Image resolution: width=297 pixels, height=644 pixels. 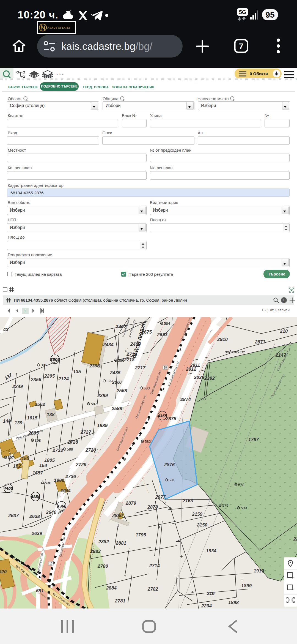 What do you see at coordinates (73, 442) in the screenshot?
I see `svg-text: 2728` at bounding box center [73, 442].